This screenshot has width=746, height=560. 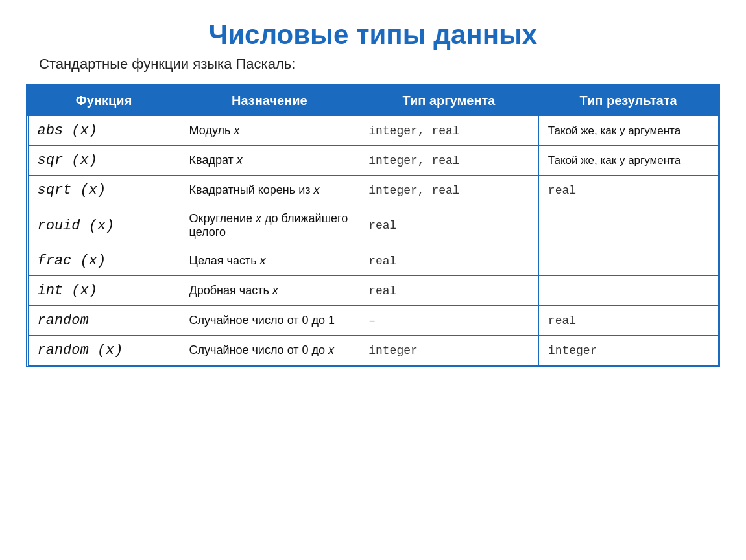 I want to click on table-row: sqrt (x)Квадратный корень из xinteger, r…, so click(x=373, y=191).